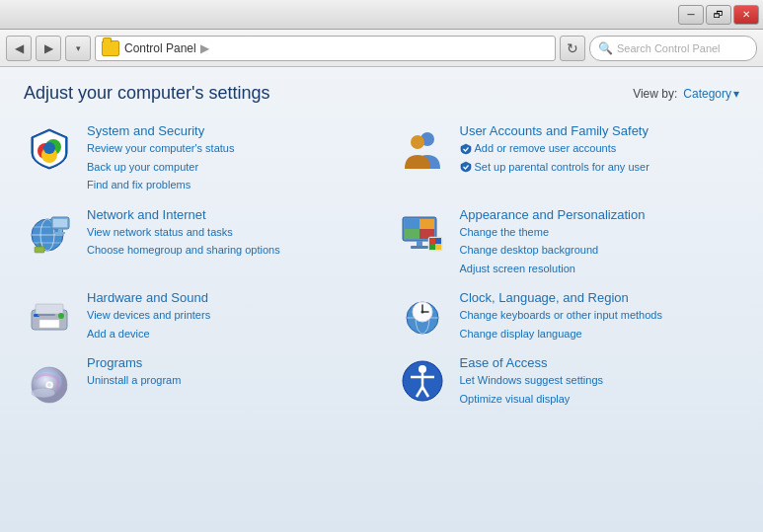 The height and width of the screenshot is (532, 763). Describe the element at coordinates (205, 48) in the screenshot. I see `path-arrow: ▶` at that location.